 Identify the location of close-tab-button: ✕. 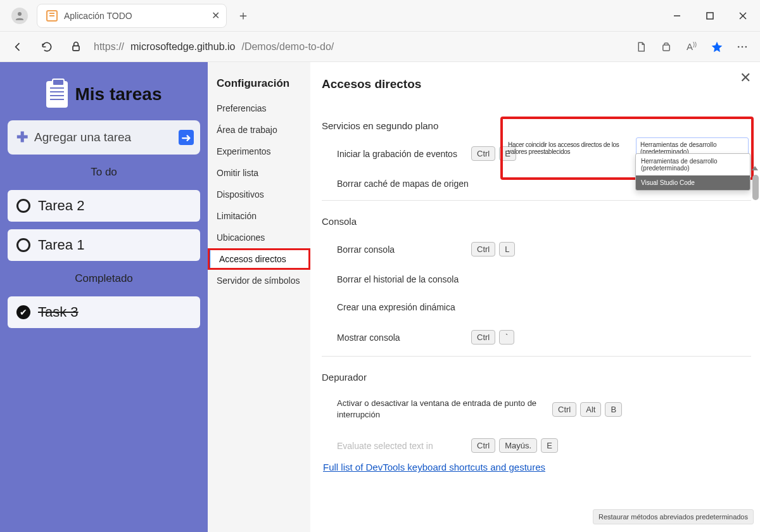
(215, 15).